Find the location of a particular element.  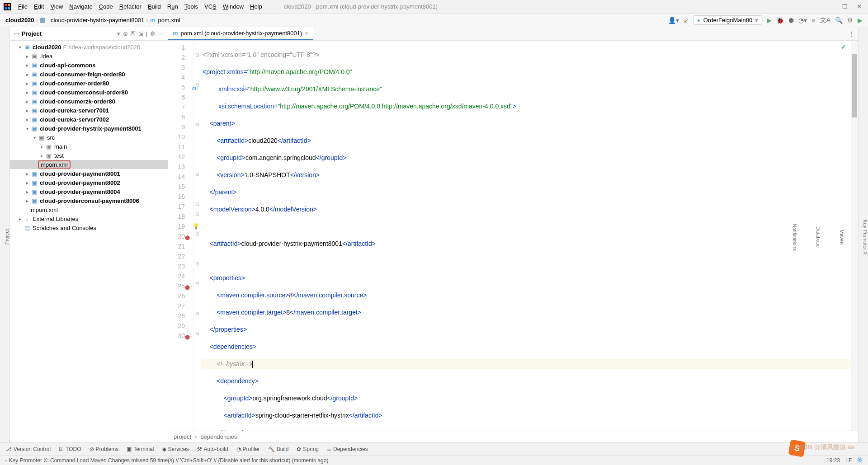

user-icon: 👤▾ is located at coordinates (674, 20).